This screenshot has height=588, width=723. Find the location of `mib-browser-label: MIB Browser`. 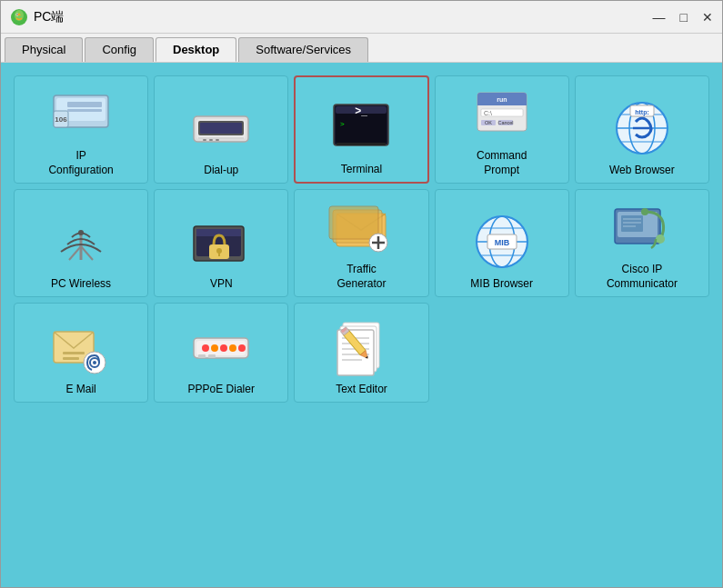

mib-browser-label: MIB Browser is located at coordinates (502, 284).